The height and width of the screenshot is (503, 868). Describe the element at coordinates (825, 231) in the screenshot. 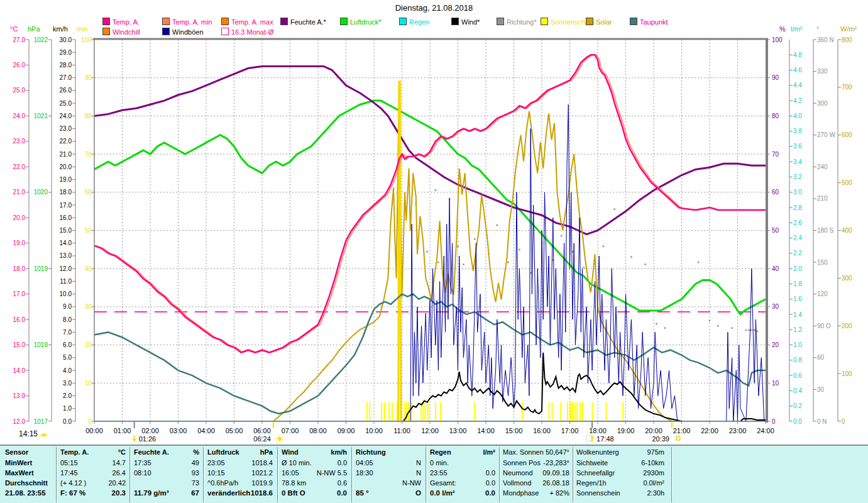

I see `deg-axis: 360 N330300270 W240210180 S15012090 O603…` at that location.